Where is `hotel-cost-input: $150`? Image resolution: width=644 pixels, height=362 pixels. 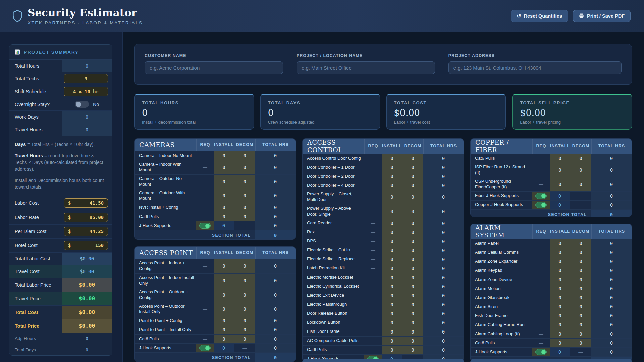
hotel-cost-input: $150 is located at coordinates (86, 245).